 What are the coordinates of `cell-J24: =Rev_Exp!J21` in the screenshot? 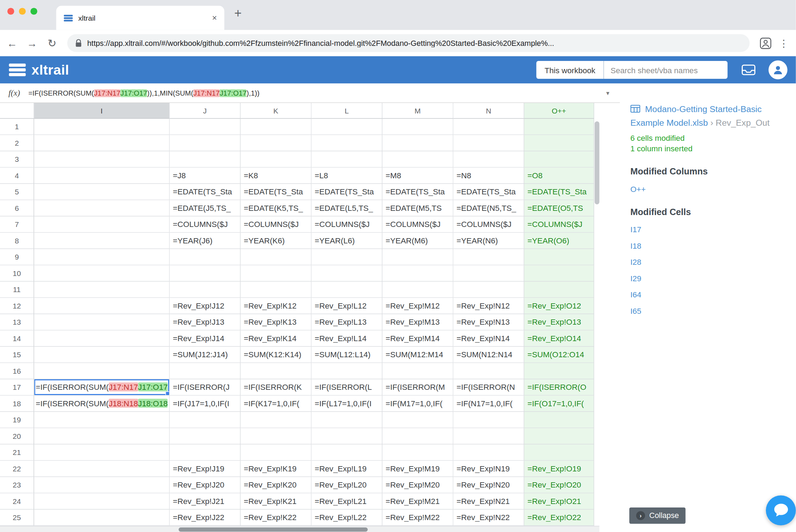 It's located at (205, 502).